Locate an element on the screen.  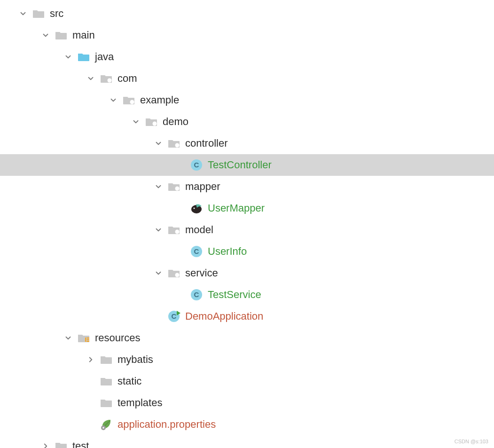
tree-item-templates: templates is located at coordinates (247, 403).